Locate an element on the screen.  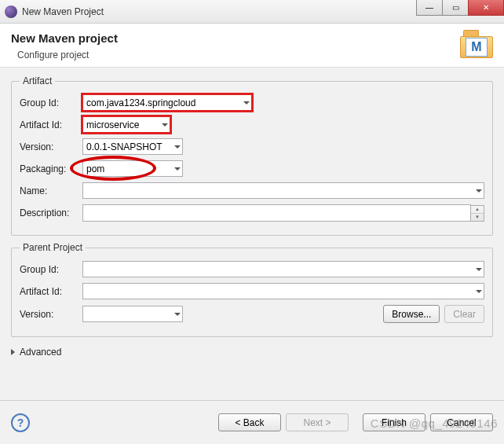
close-button: ✕ is located at coordinates (486, 8).